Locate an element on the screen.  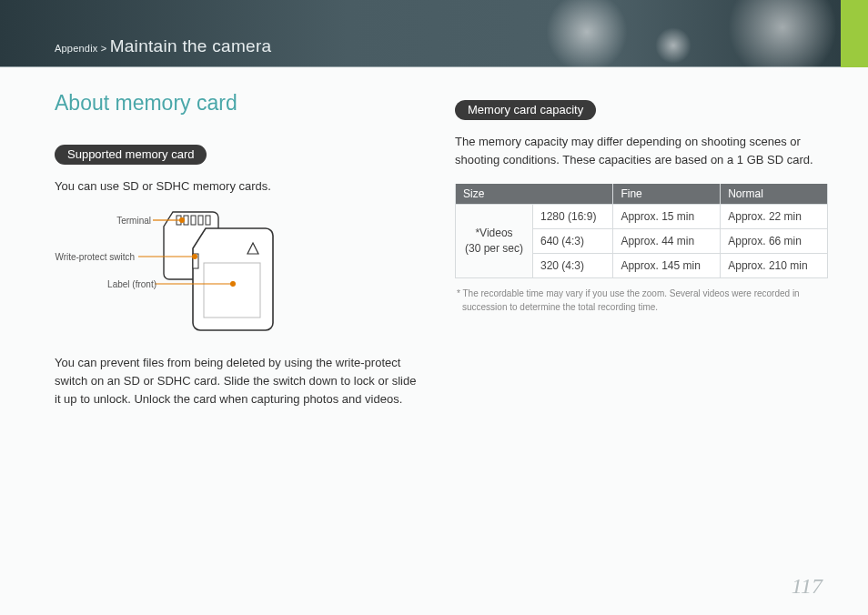
cell-size: 640 (4:3) is located at coordinates (573, 242).